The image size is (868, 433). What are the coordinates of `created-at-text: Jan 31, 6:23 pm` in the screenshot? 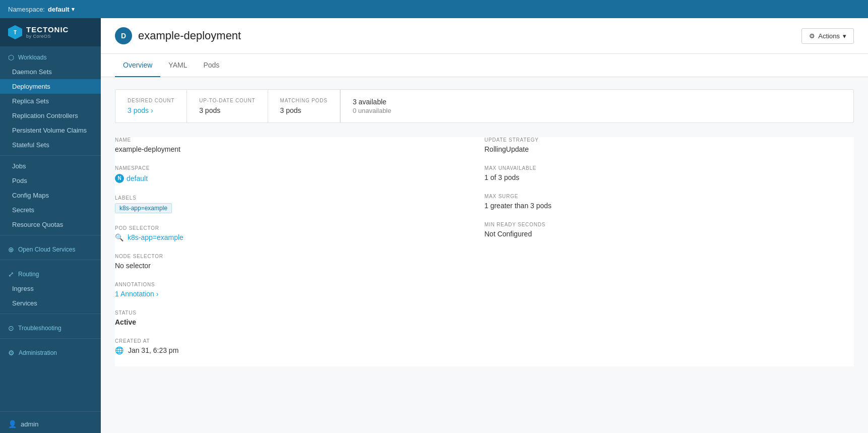 It's located at (153, 350).